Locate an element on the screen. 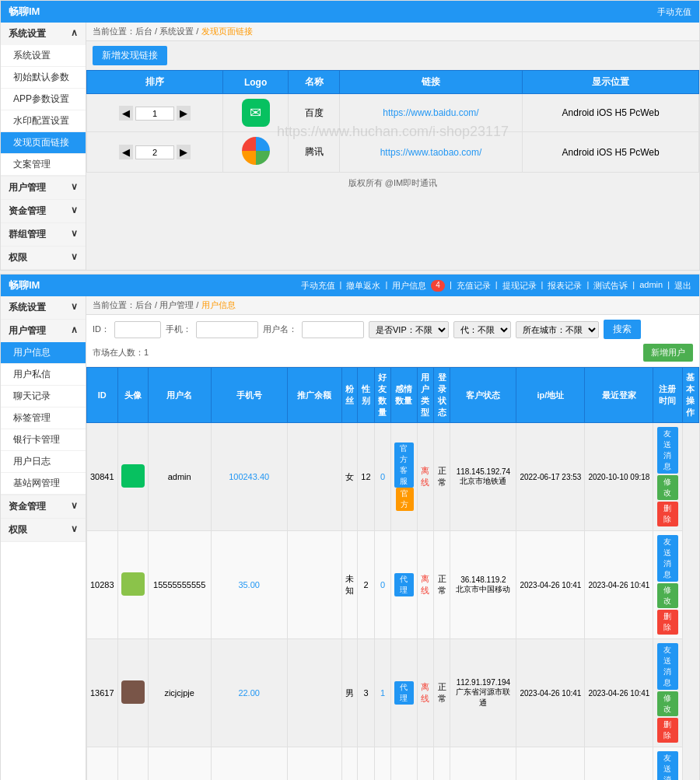 Image resolution: width=700 pixels, height=780 pixels. logo-icon-tencent is located at coordinates (256, 151).